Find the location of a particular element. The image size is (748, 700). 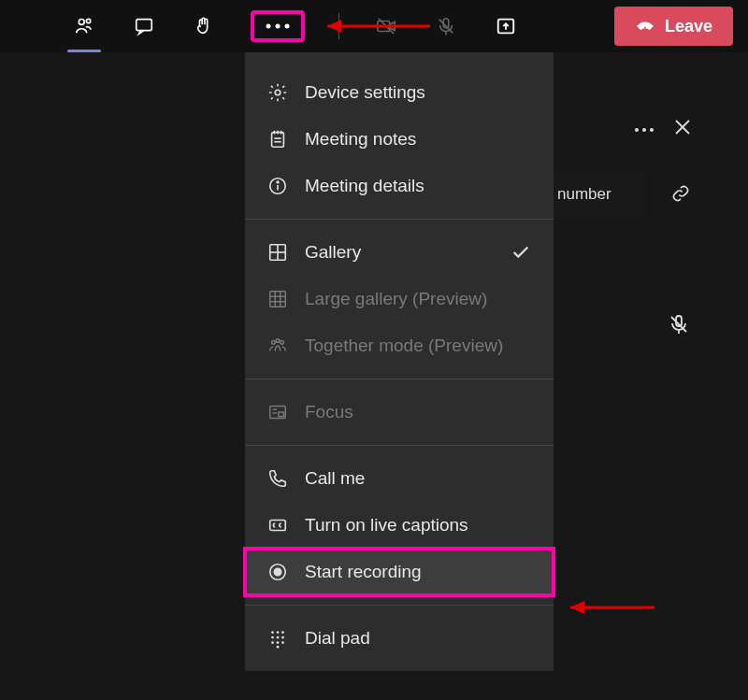

close-icon is located at coordinates (683, 129).